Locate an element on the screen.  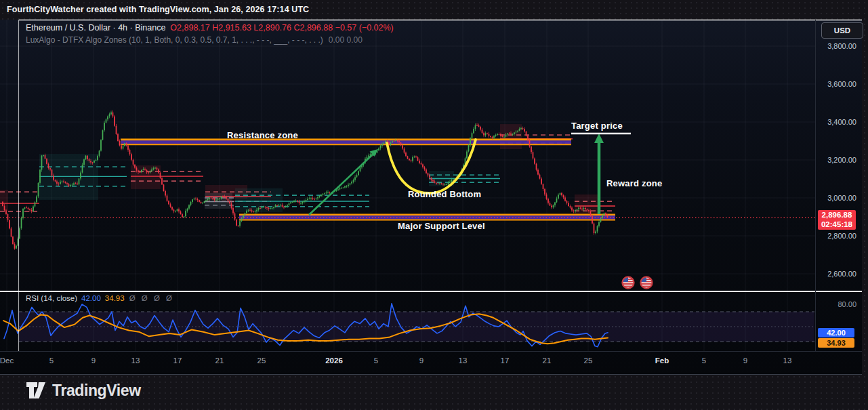
watermark-text: FourthCityWatcher created with TradingVi… is located at coordinates (158, 9).